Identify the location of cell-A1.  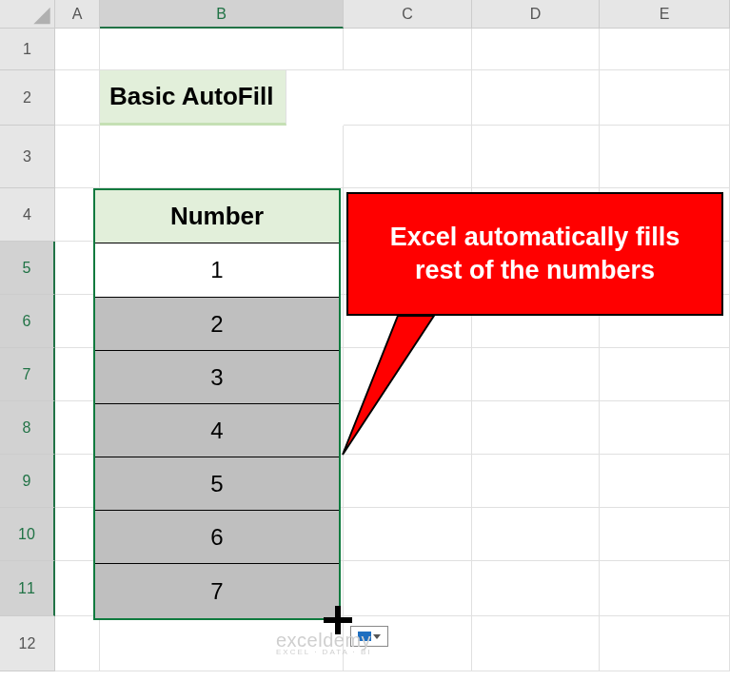
(78, 49).